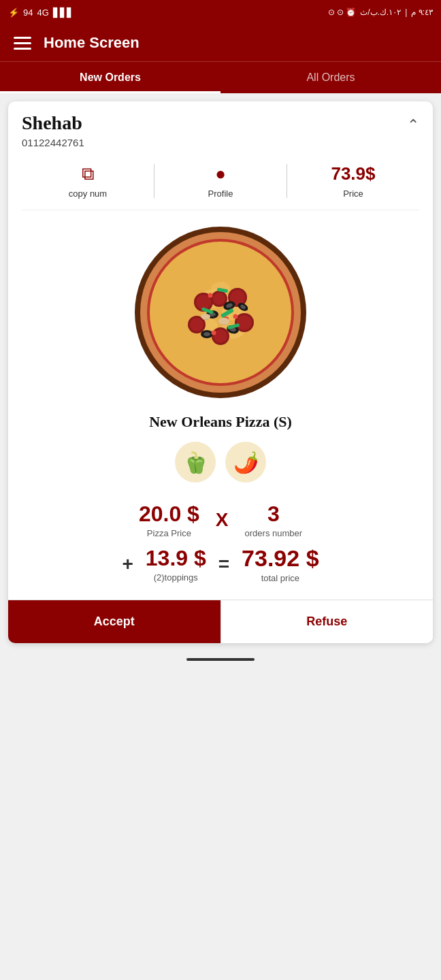 The width and height of the screenshot is (441, 980). What do you see at coordinates (28, 12) in the screenshot?
I see `battery-level: 94` at bounding box center [28, 12].